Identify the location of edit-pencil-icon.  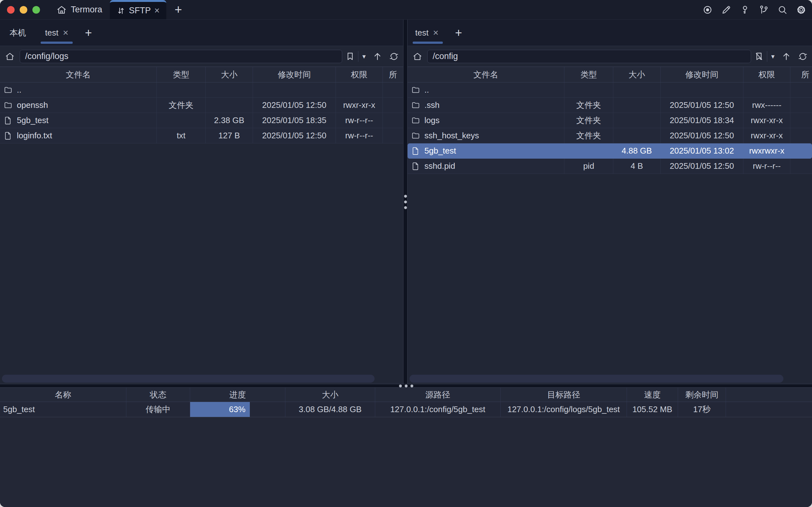
(726, 10).